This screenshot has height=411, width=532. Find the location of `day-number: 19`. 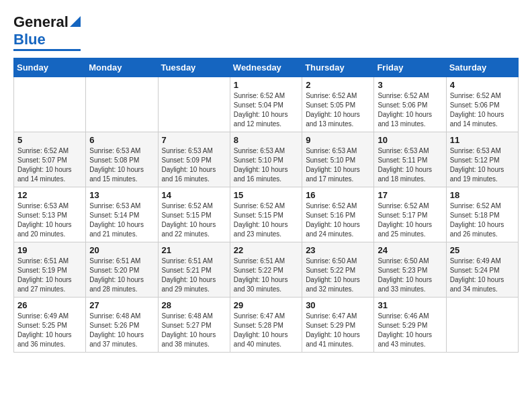

day-number: 19 is located at coordinates (50, 250).